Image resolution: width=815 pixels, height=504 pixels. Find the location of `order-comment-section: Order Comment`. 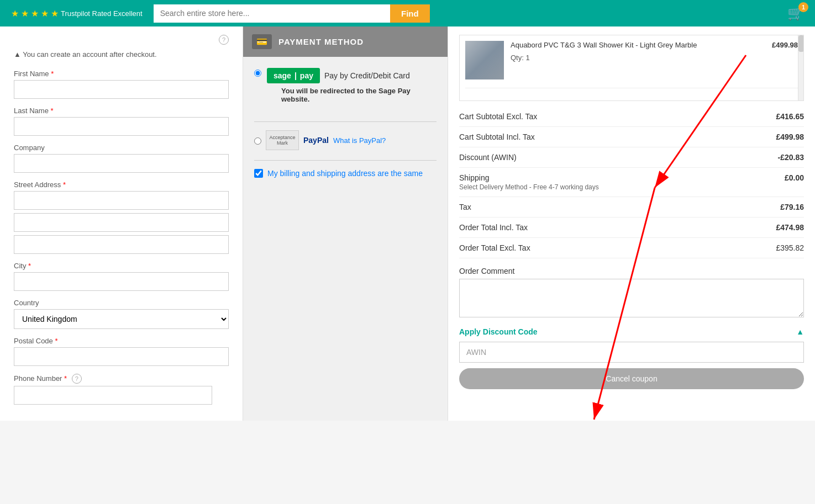

order-comment-section: Order Comment is located at coordinates (632, 293).